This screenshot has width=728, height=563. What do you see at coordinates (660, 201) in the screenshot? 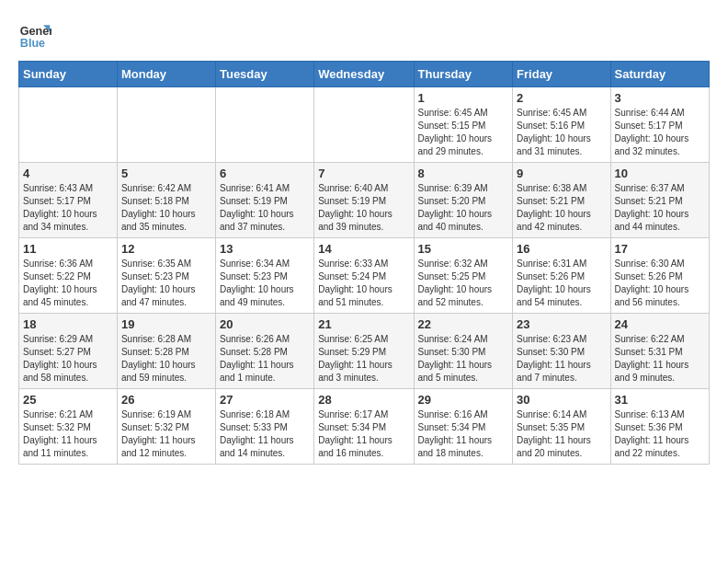
I see `calendar-cell: 10Sunrise: 6:37 AMSunset: 5:21 PMDayligh…` at bounding box center [660, 201].